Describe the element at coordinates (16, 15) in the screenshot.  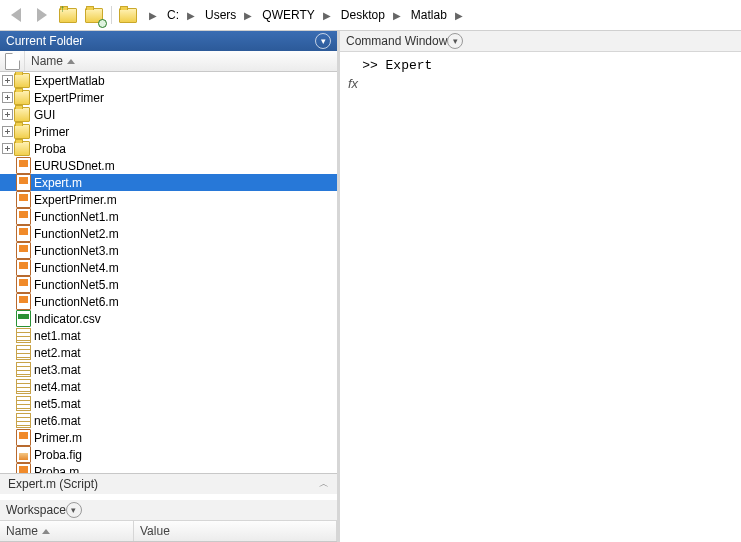
I see `back-button` at that location.